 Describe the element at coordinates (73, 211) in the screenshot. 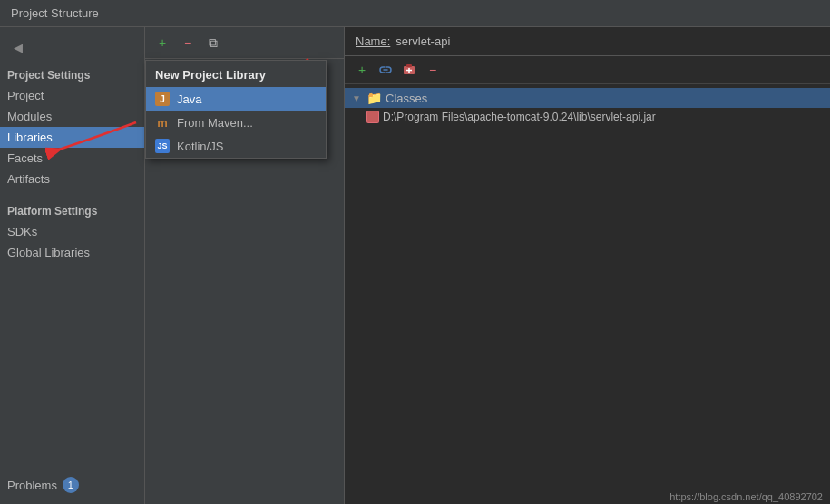

I see `platform-settings-label: Platform Settings` at that location.